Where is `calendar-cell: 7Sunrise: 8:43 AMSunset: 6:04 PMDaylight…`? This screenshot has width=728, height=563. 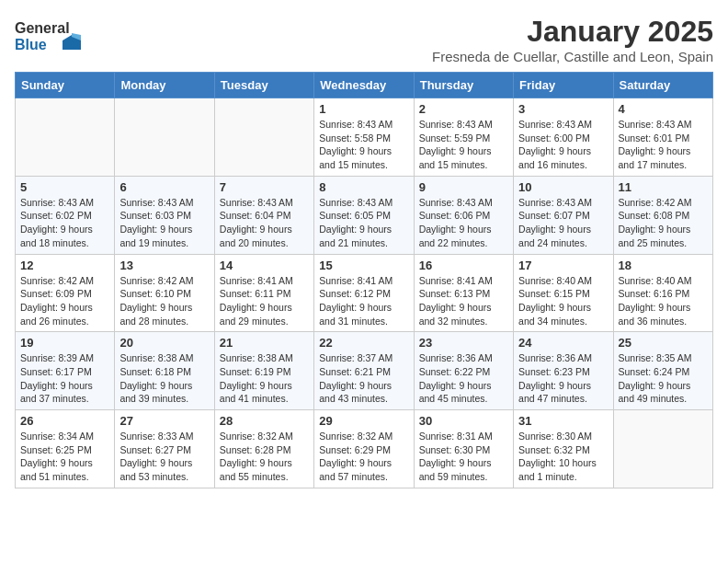
calendar-cell: 7Sunrise: 8:43 AMSunset: 6:04 PMDaylight… is located at coordinates (264, 215).